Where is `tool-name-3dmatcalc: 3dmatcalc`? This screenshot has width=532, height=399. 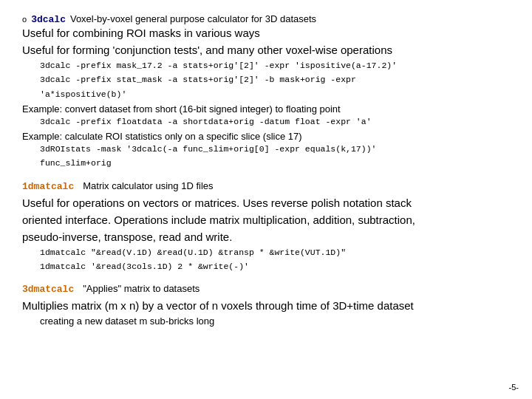
tool-name-3dmatcalc: 3dmatcalc is located at coordinates (48, 290).